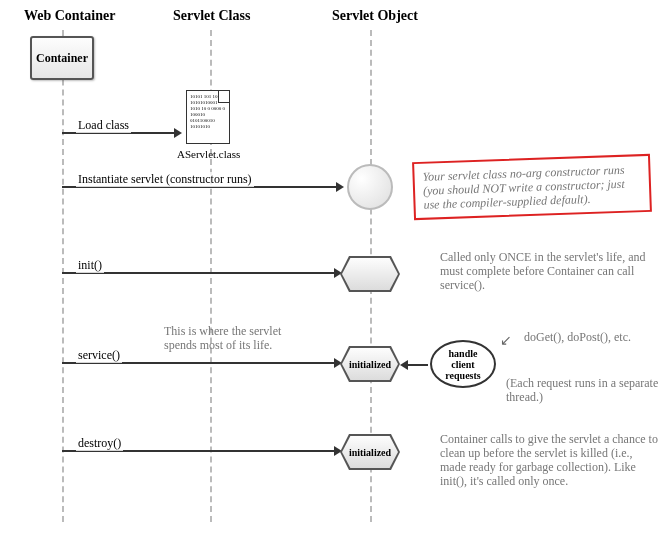 The image size is (664, 536). Describe the element at coordinates (63, 276) in the screenshot. I see `lifeline-container` at that location.